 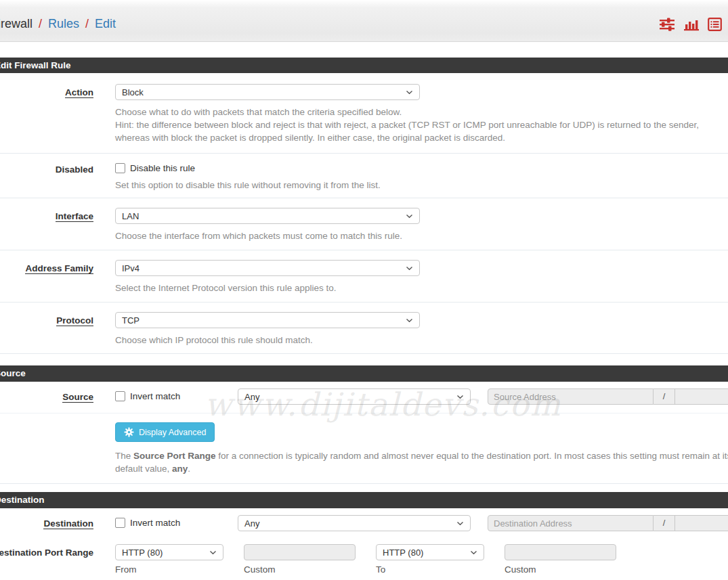 I want to click on interface-row: Interface LAN Choose the interface from …, so click(x=364, y=225).